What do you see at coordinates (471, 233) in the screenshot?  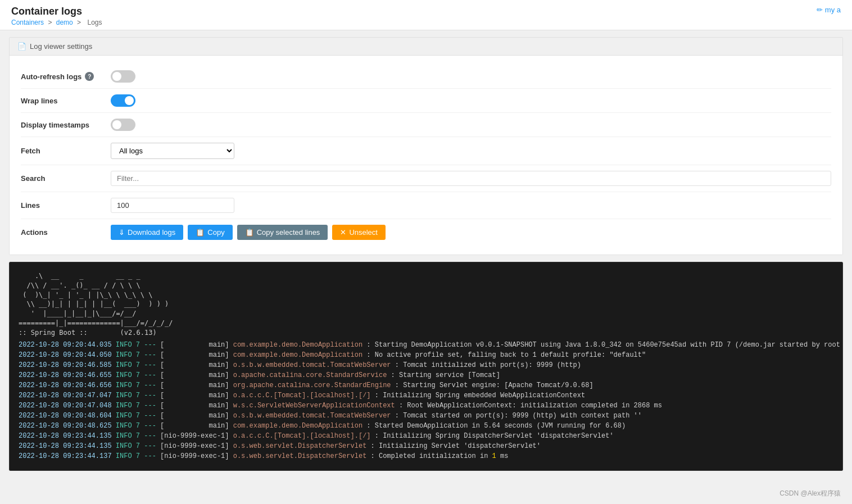 I see `actions-control: ⇓ Download logs 📋 Copy 📋 Copy selected l…` at bounding box center [471, 233].